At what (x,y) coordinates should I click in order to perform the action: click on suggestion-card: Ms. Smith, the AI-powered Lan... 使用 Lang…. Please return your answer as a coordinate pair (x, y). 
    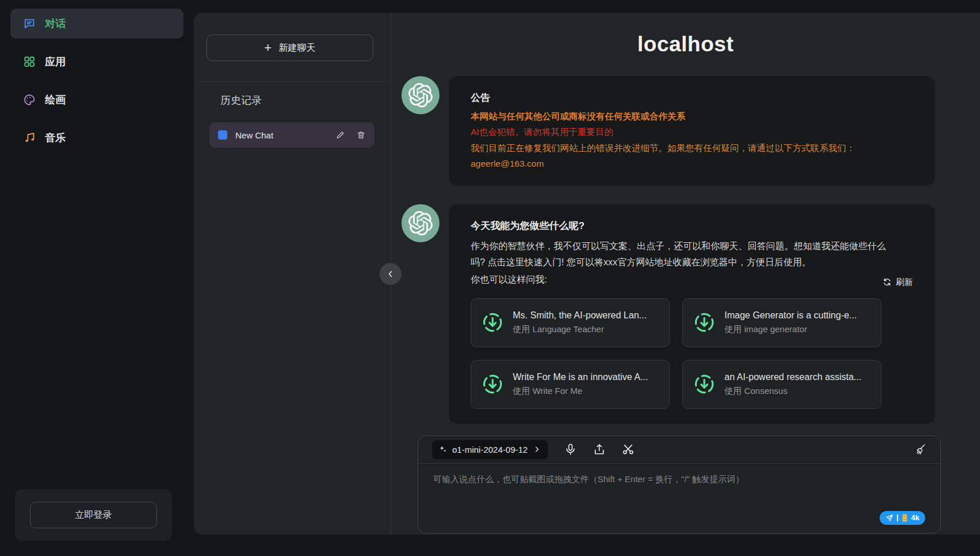
    Looking at the image, I should click on (570, 323).